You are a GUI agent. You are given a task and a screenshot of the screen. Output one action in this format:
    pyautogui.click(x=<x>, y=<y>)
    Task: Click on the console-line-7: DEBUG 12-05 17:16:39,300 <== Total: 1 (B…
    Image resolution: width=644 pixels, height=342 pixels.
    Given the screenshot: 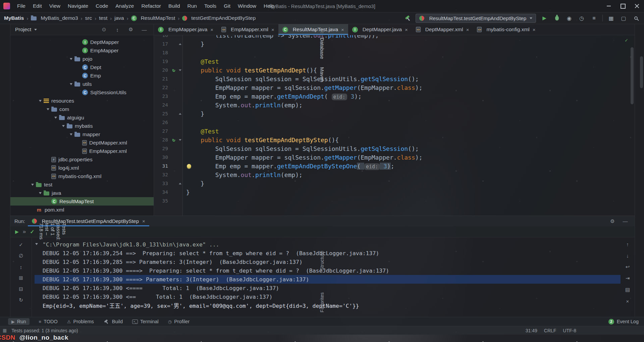 What is the action you would take?
    pyautogui.click(x=327, y=297)
    